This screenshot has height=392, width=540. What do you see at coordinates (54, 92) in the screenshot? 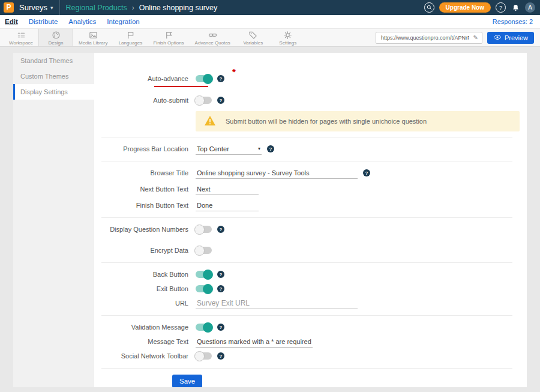
I see `sidebar-item-display-settings: Display Settings` at bounding box center [54, 92].